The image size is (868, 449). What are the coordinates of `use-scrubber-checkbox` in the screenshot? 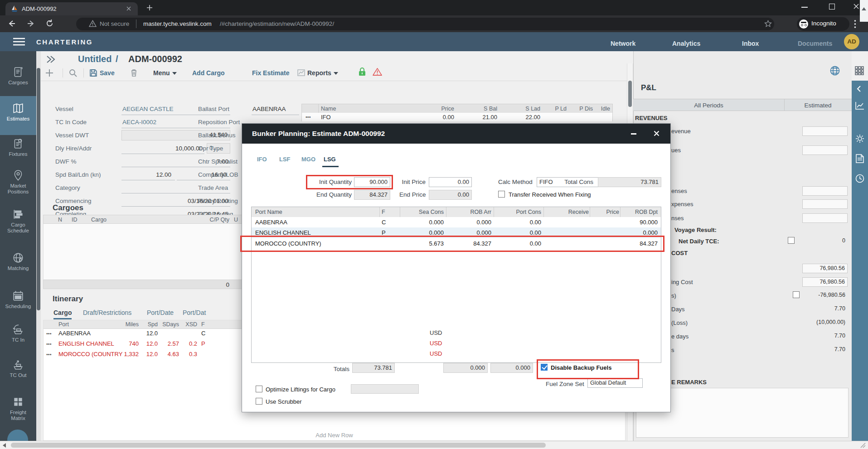 It's located at (259, 401).